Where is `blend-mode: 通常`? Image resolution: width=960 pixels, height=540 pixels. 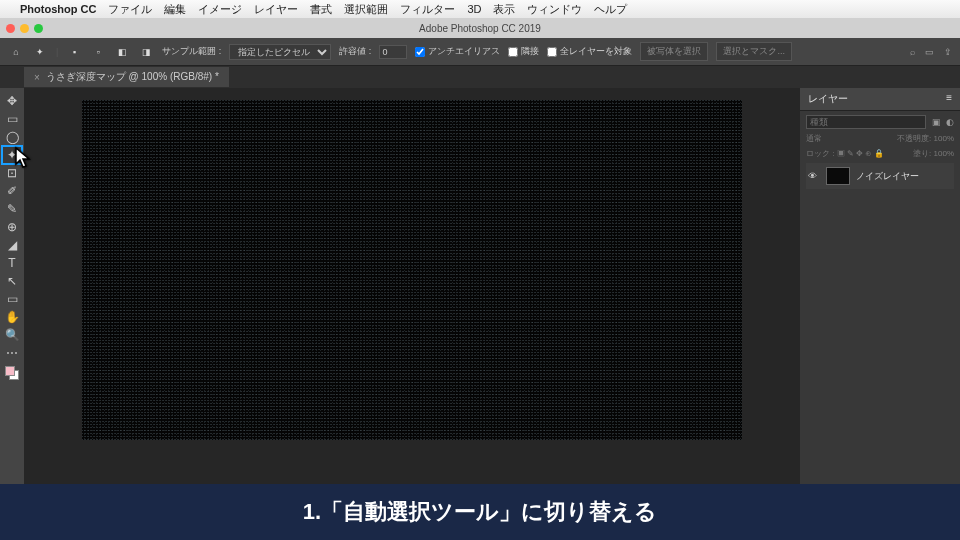 blend-mode: 通常 is located at coordinates (814, 138).